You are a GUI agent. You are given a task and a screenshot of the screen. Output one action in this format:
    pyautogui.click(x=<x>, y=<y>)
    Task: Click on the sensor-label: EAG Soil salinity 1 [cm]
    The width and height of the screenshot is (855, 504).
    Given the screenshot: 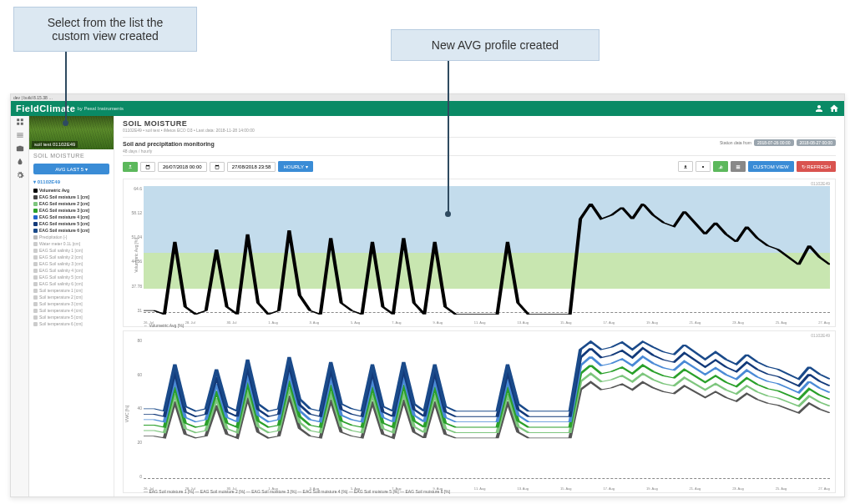 What is the action you would take?
    pyautogui.click(x=61, y=250)
    